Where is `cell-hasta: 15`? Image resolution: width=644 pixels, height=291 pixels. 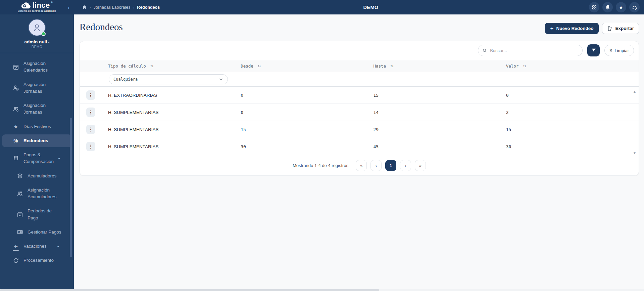
cell-hasta: 15 is located at coordinates (440, 95).